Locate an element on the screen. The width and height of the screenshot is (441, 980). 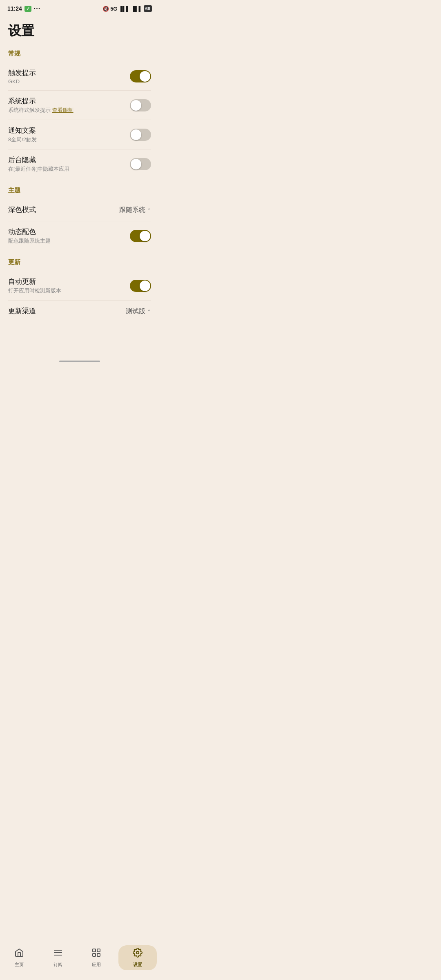
dynamic-color-title: 动态配色 is located at coordinates (69, 232).